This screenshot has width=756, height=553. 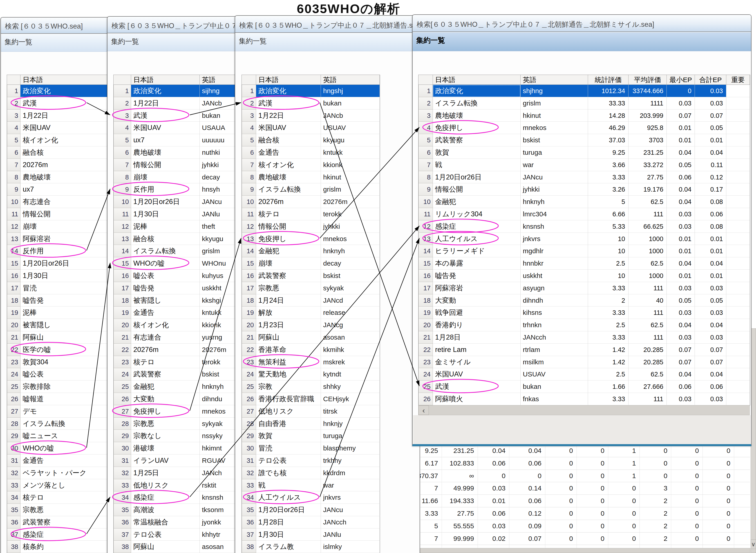 I want to click on table-row: 25金融犯hnknyh, so click(x=183, y=387).